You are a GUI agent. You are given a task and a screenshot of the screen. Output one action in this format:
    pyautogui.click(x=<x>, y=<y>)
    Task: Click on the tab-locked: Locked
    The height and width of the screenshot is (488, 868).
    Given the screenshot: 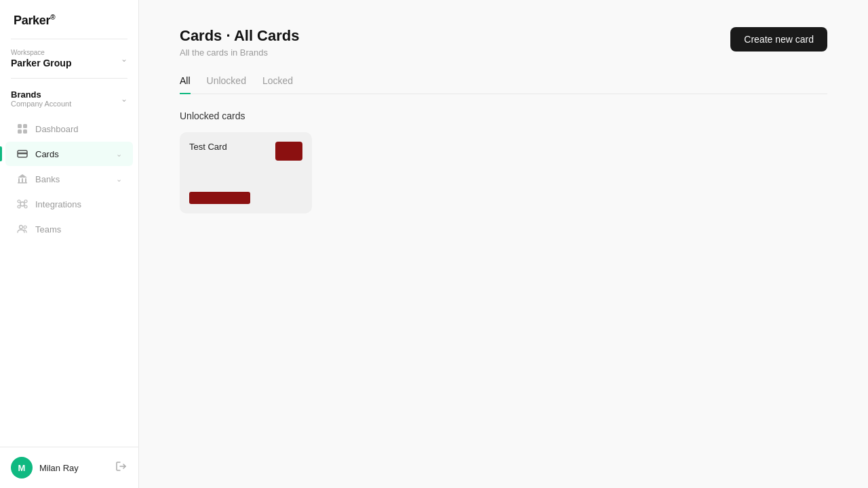 What is the action you would take?
    pyautogui.click(x=278, y=85)
    